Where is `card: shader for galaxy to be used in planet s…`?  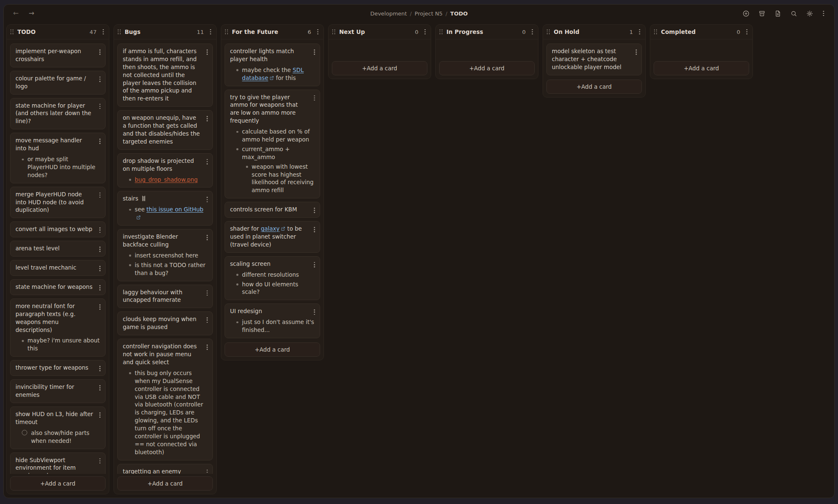 card: shader for galaxy to be used in planet s… is located at coordinates (272, 237).